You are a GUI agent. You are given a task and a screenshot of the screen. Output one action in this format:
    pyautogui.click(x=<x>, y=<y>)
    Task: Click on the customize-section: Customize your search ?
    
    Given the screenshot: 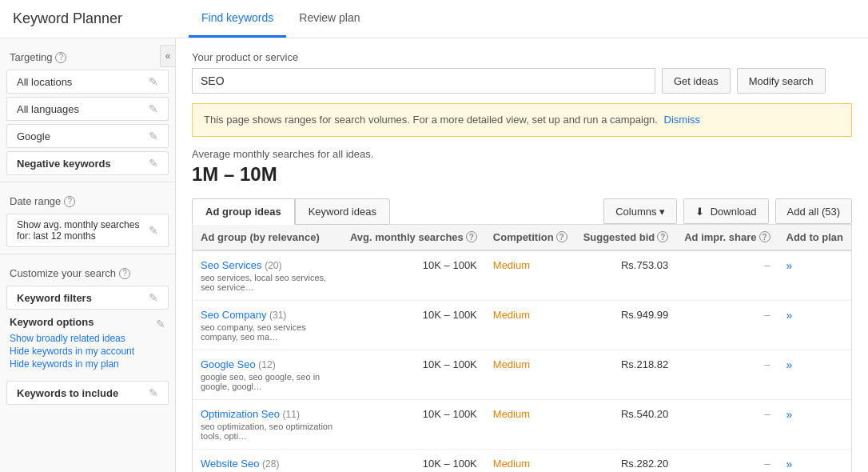 What is the action you would take?
    pyautogui.click(x=88, y=272)
    